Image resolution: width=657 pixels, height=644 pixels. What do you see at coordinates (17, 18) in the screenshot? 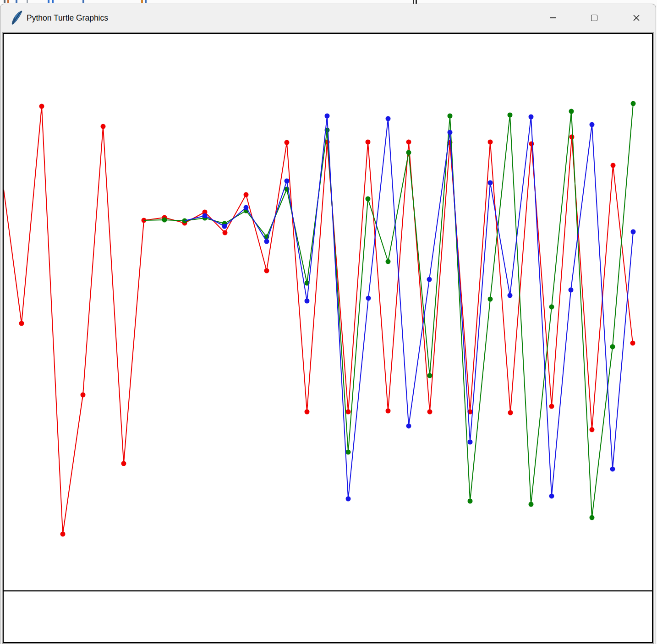
I see `python-feather-icon` at bounding box center [17, 18].